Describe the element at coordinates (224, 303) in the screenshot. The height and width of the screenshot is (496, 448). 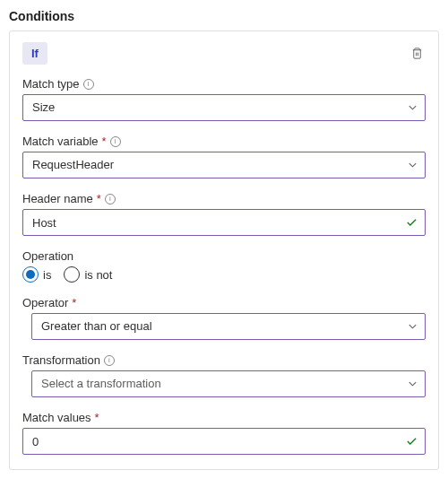
I see `operator-label: Operator *` at that location.